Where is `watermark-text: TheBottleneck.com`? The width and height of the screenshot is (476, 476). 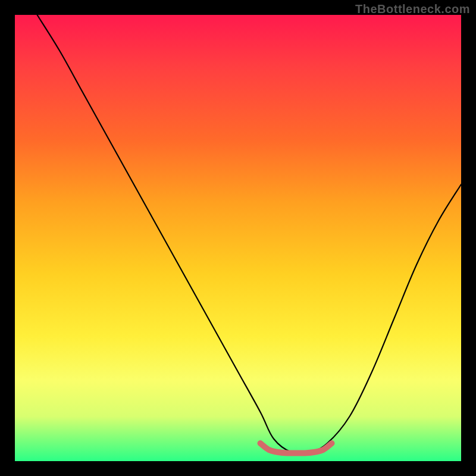
watermark-text: TheBottleneck.com is located at coordinates (413, 10).